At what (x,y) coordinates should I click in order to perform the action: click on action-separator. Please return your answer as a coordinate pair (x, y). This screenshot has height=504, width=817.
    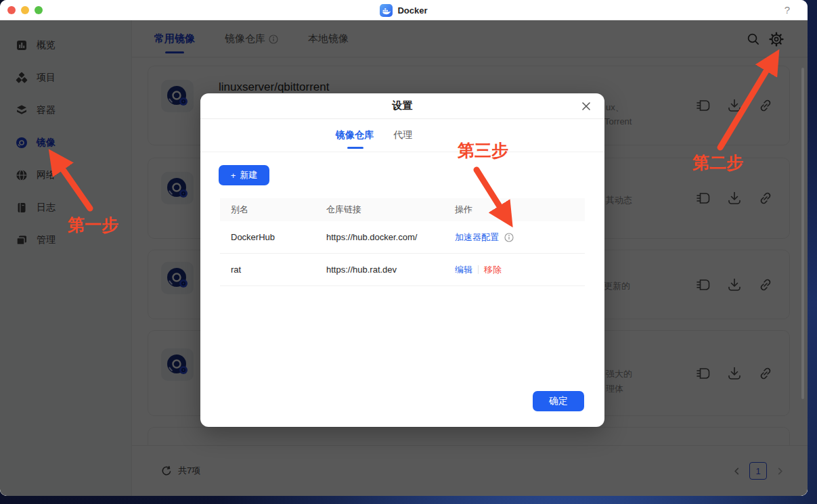
    Looking at the image, I should click on (478, 269).